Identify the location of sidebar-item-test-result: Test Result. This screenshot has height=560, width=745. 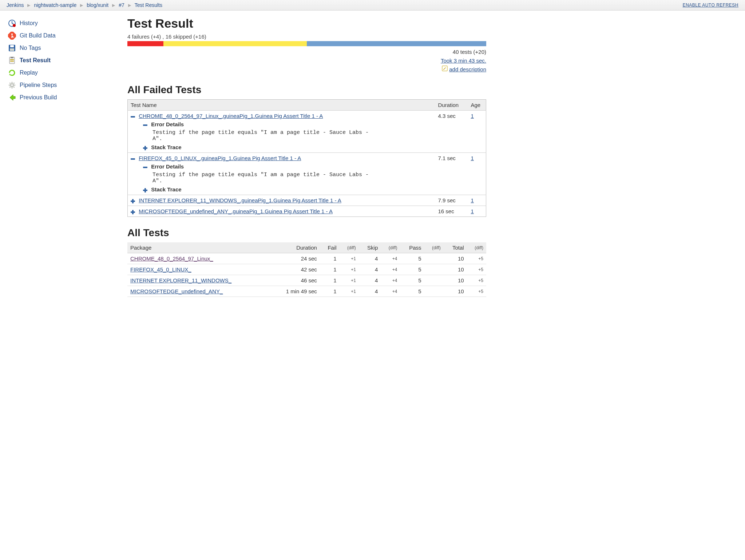
(63, 60).